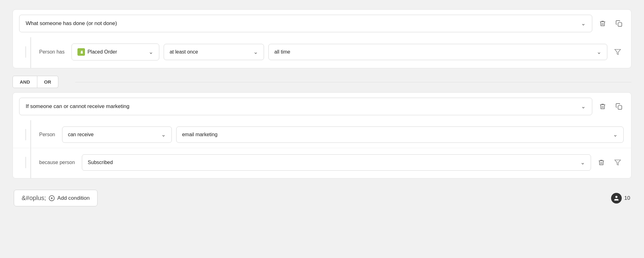  Describe the element at coordinates (618, 163) in the screenshot. I see `subscribed-filter-button` at that location.